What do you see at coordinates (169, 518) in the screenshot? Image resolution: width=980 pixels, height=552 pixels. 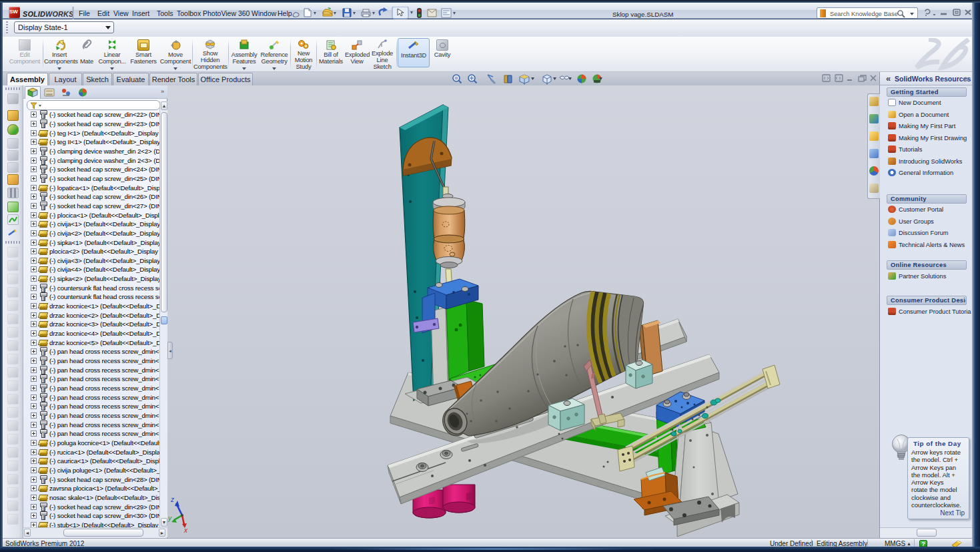 I see `svg-text: y` at bounding box center [169, 518].